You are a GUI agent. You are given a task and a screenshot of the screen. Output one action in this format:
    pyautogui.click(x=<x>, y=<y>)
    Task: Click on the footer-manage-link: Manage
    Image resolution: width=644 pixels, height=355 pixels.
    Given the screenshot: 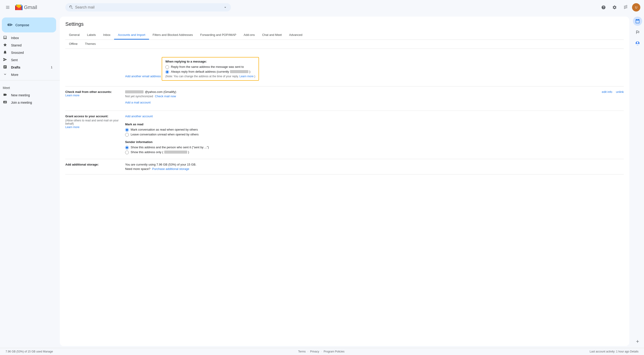 What is the action you would take?
    pyautogui.click(x=48, y=352)
    